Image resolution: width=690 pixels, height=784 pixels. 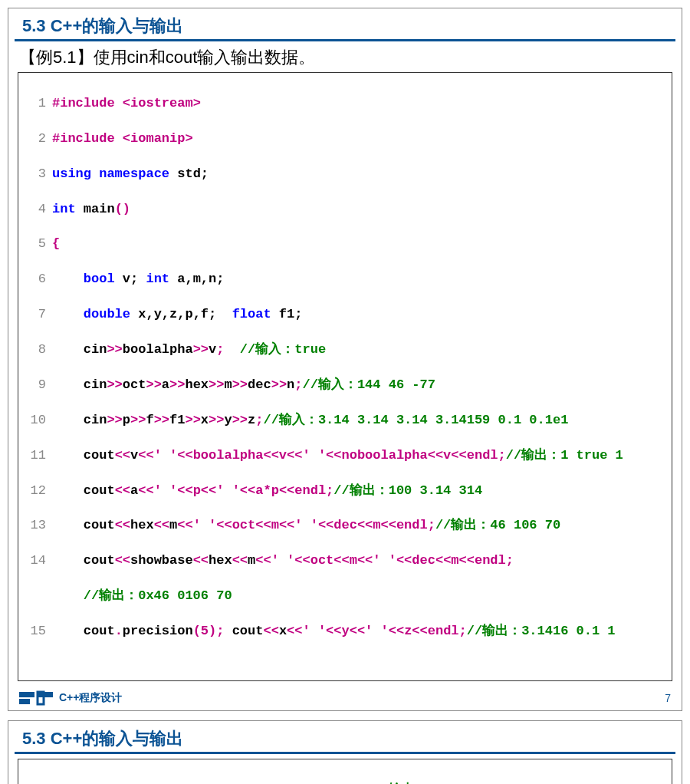 I want to click on code-block-2: 16 cout<<fixed<<x<<' '<<y<<' '<<z<<endl;…, so click(x=345, y=772).